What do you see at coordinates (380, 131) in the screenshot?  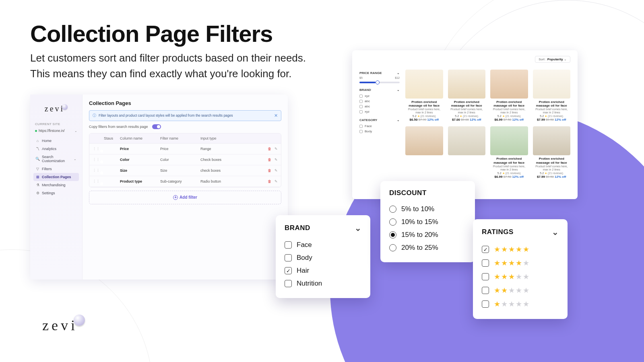 I see `category-option: Body` at bounding box center [380, 131].